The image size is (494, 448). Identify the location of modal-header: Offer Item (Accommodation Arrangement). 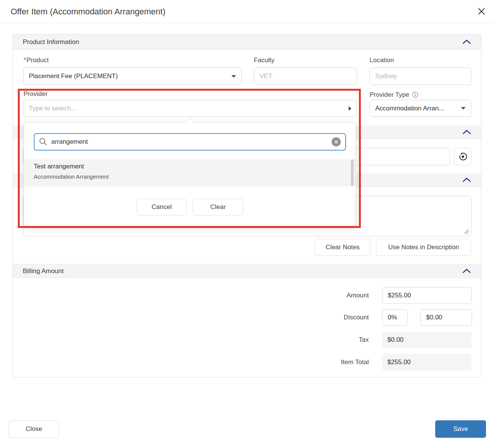
(247, 11).